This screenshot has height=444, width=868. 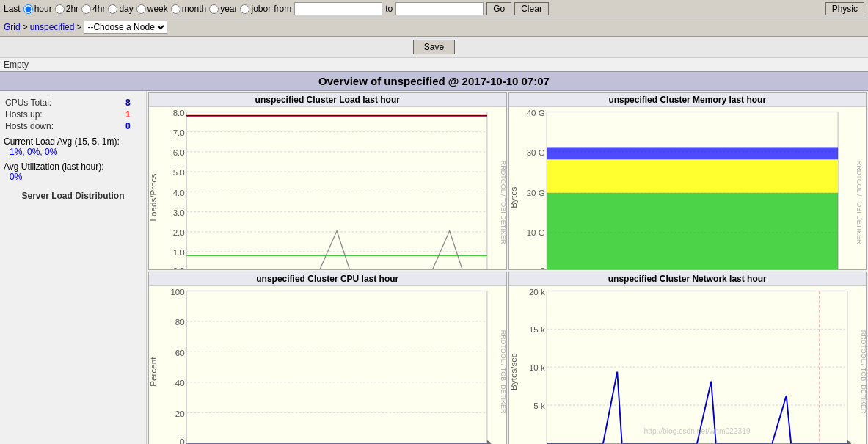 I want to click on svg-text: 40 G, so click(x=536, y=113).